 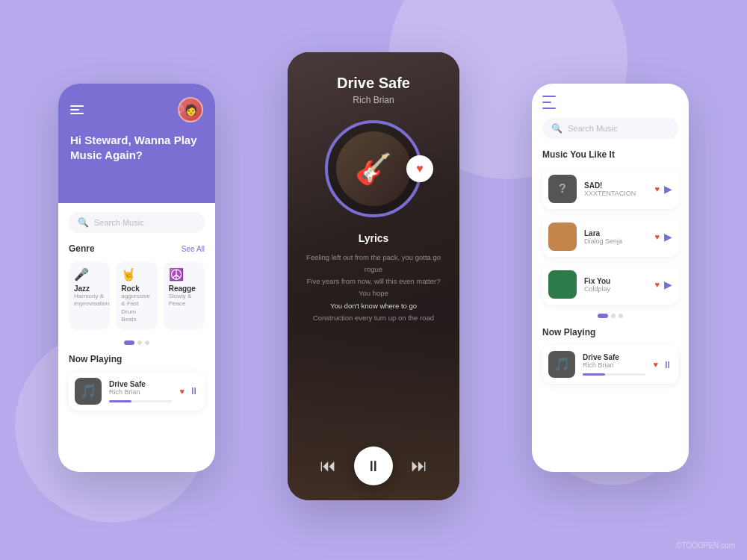 What do you see at coordinates (374, 100) in the screenshot?
I see `center-song-artist: Rich Brian` at bounding box center [374, 100].